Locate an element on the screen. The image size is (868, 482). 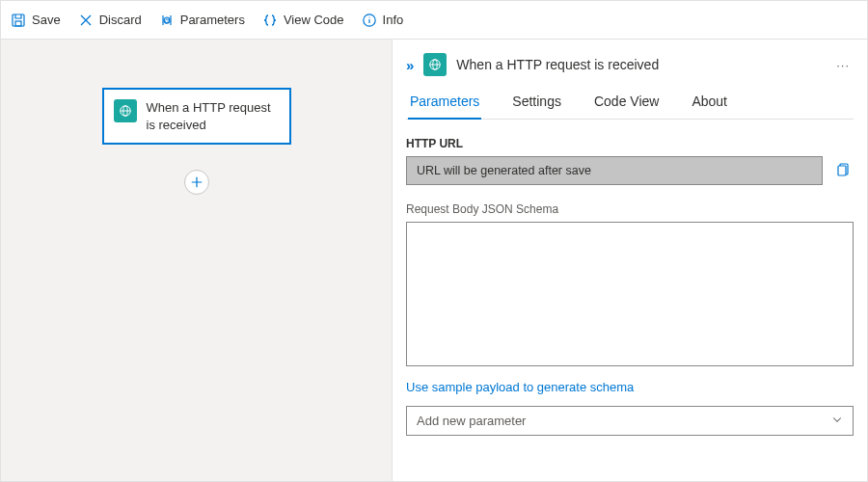
discard-label: Discard is located at coordinates (121, 19).